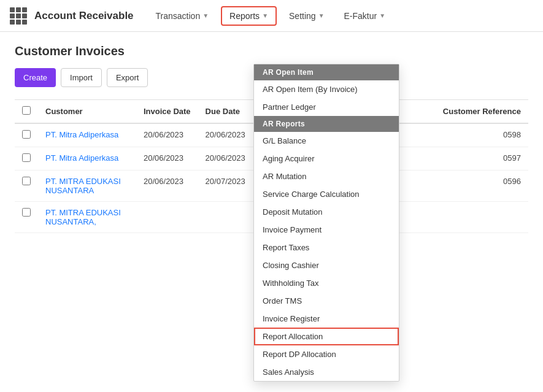 Image resolution: width=543 pixels, height=392 pixels. I want to click on dropdown-item-invoice-payment: Invoice Payment, so click(326, 229).